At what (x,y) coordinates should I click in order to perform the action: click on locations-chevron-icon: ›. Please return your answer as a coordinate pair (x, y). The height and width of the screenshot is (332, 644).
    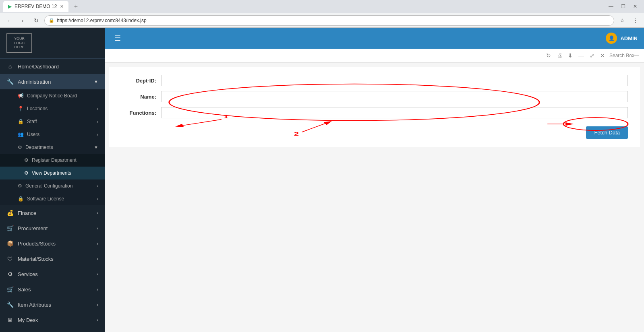
    Looking at the image, I should click on (97, 109).